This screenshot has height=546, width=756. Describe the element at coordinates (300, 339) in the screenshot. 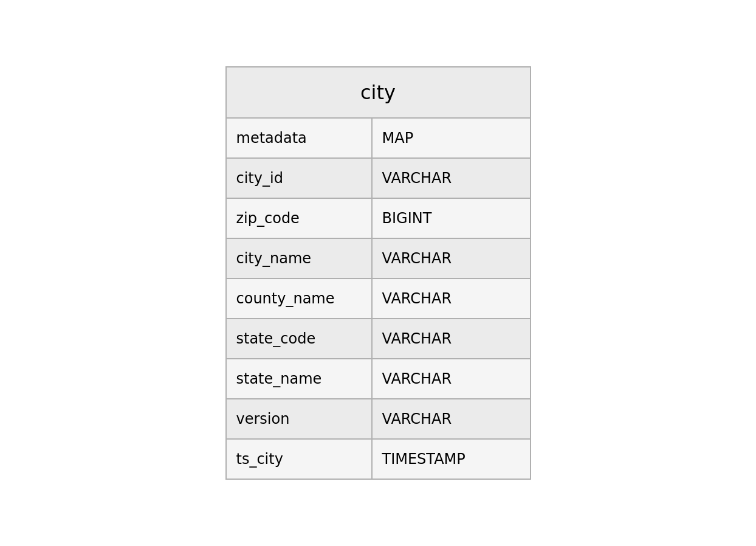

I see `column-name: state_code` at that location.